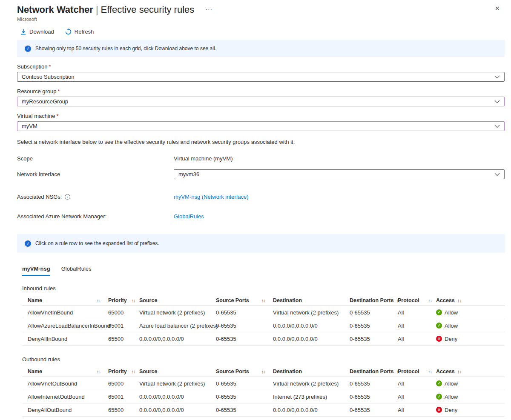 The image size is (511, 420). What do you see at coordinates (267, 289) in the screenshot?
I see `inbound-rules-title: Inbound rules` at bounding box center [267, 289].